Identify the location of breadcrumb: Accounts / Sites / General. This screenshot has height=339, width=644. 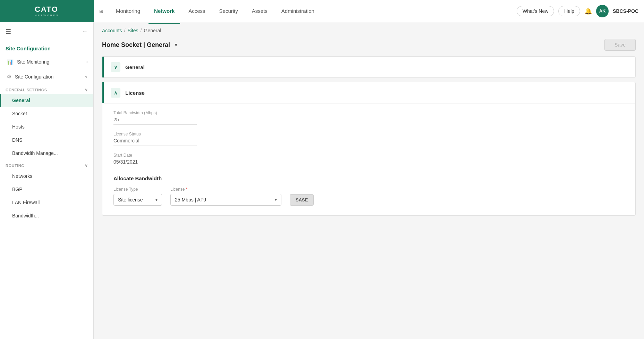
(369, 31).